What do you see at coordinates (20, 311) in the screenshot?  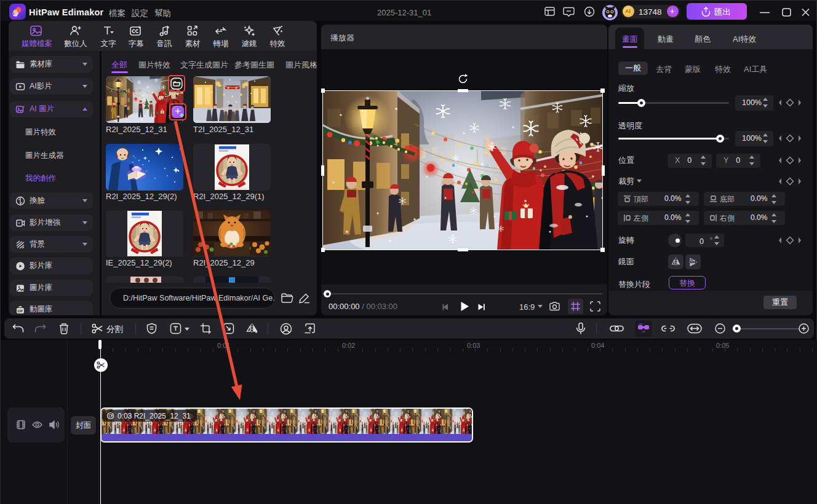 I see `svg-text: GIF` at bounding box center [20, 311].